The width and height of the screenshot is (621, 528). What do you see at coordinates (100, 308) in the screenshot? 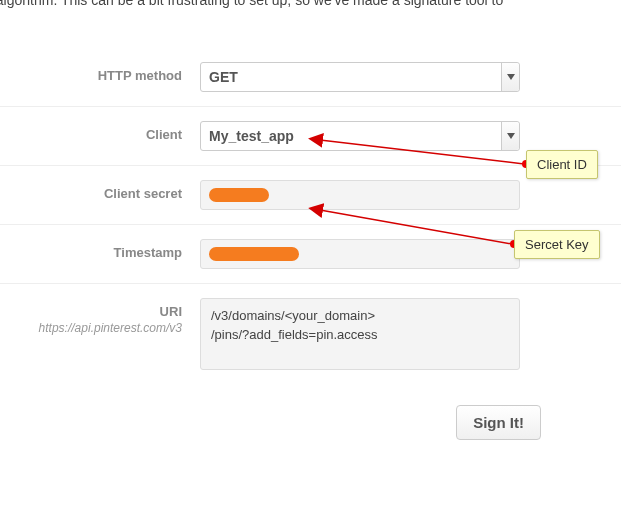
I see `label-uri: URI` at bounding box center [100, 308].